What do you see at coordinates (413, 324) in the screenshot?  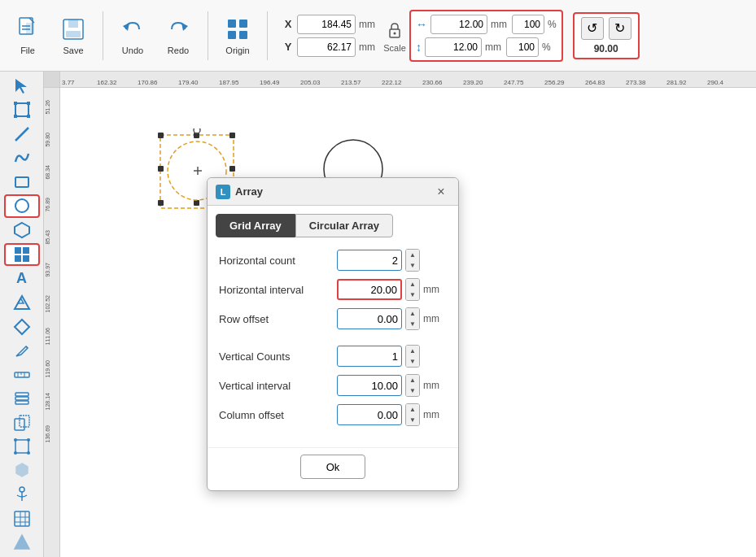 I see `row-offset-down: ▼` at bounding box center [413, 324].